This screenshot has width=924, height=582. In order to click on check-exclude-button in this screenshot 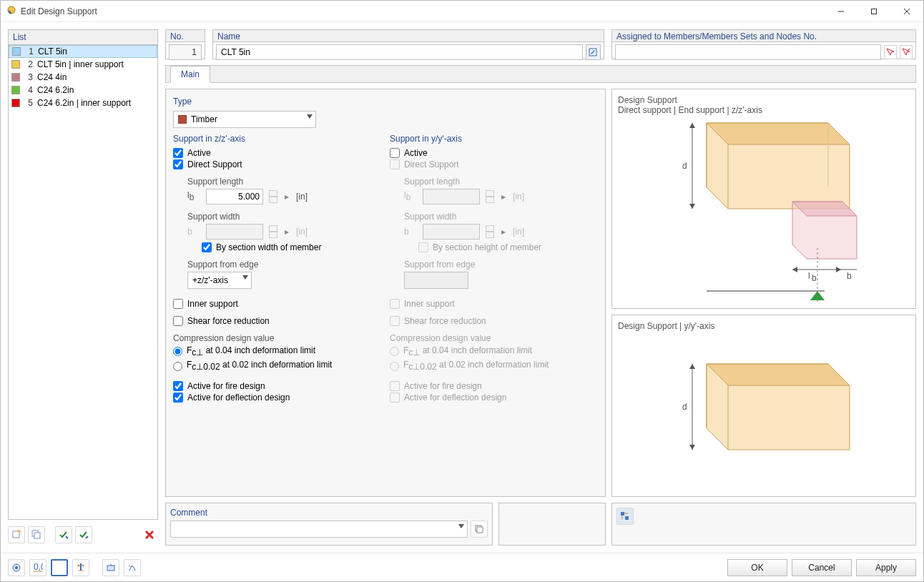, I will do `click(84, 535)`.